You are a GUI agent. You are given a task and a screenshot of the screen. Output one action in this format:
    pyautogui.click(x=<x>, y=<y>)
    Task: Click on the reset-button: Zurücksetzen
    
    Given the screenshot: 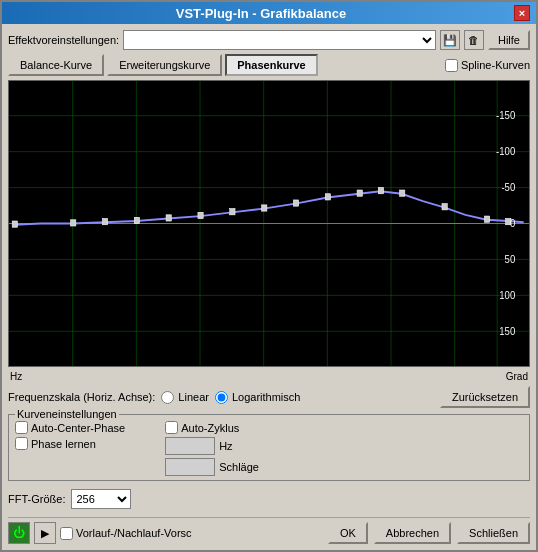 What is the action you would take?
    pyautogui.click(x=485, y=397)
    